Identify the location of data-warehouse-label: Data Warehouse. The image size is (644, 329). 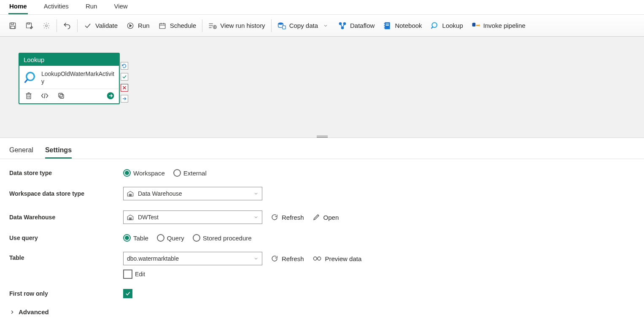
(66, 217).